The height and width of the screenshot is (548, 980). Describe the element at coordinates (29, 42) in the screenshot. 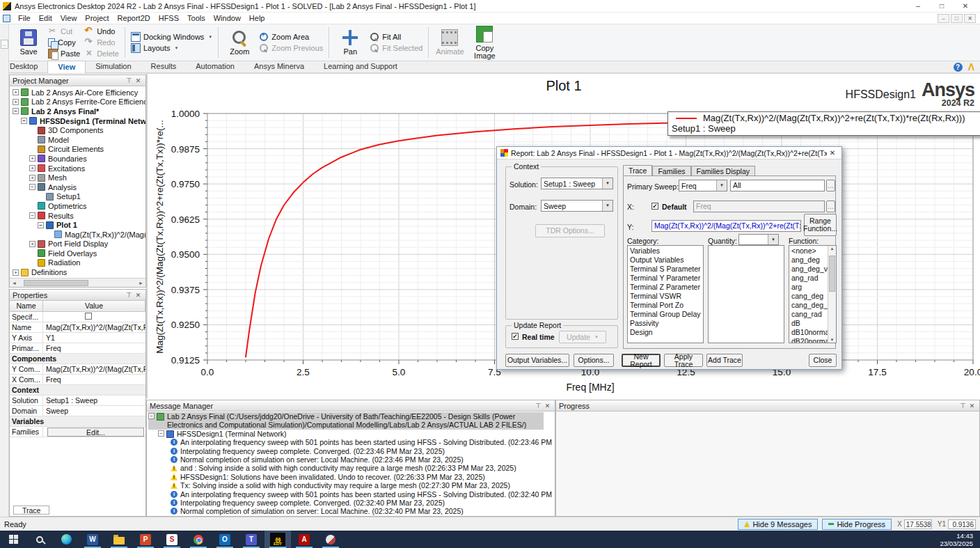

I see `save-button: Save` at that location.